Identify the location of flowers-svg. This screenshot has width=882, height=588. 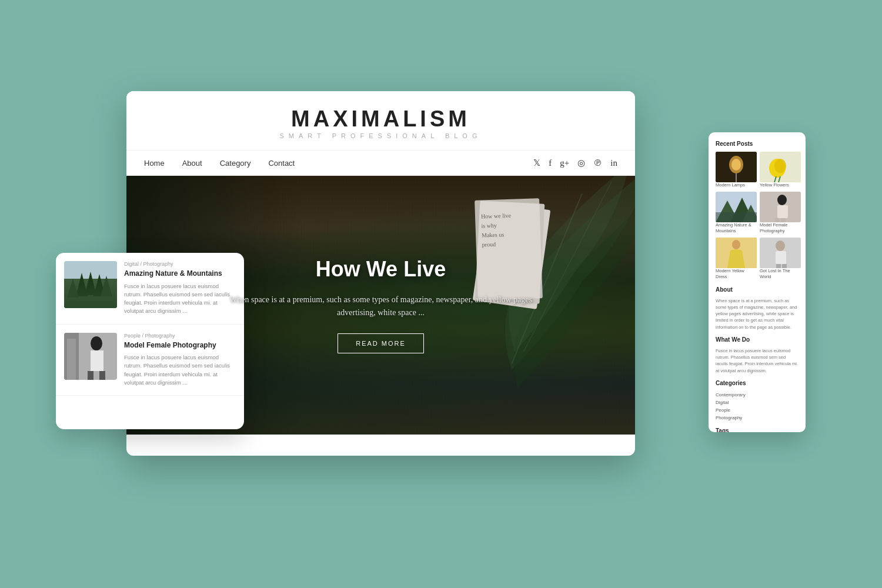
(780, 167).